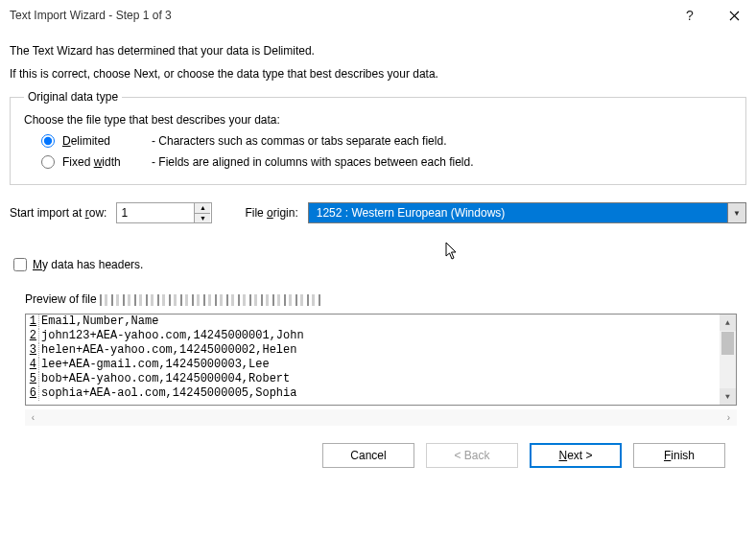 The image size is (756, 536). Describe the element at coordinates (88, 265) in the screenshot. I see `my-data-has-headers-label: My data has headers.` at that location.